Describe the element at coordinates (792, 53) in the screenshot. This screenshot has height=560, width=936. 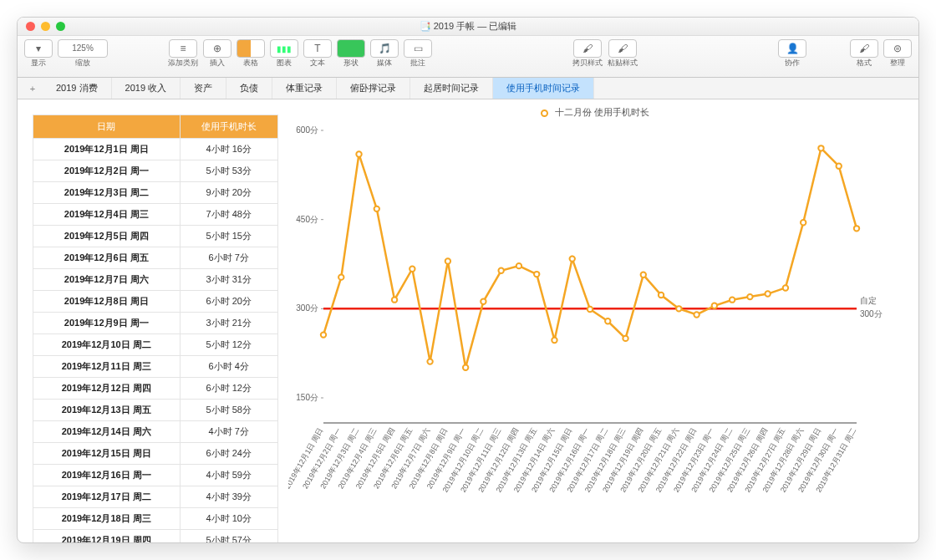
I see `collab-button: 👤协作` at that location.